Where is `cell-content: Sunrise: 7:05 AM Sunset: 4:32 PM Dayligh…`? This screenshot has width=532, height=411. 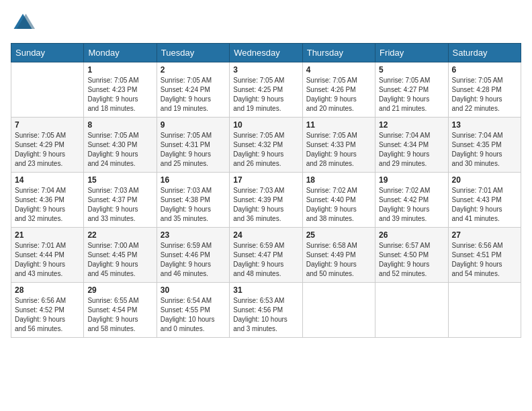
cell-content: Sunrise: 7:05 AM Sunset: 4:32 PM Dayligh… is located at coordinates (266, 150).